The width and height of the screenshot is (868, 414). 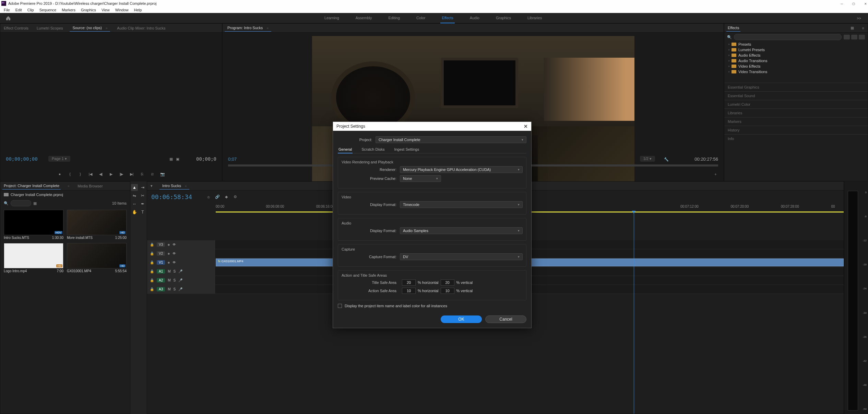 What do you see at coordinates (409, 291) in the screenshot?
I see `action-safe-h-input` at bounding box center [409, 291].